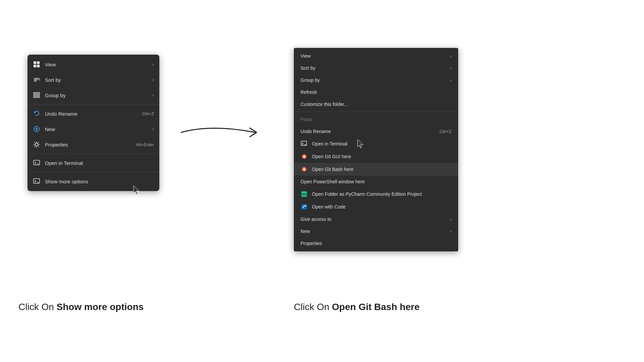 The width and height of the screenshot is (644, 362). Describe the element at coordinates (100, 307) in the screenshot. I see `bottom-left-bold: Show more options` at that location.